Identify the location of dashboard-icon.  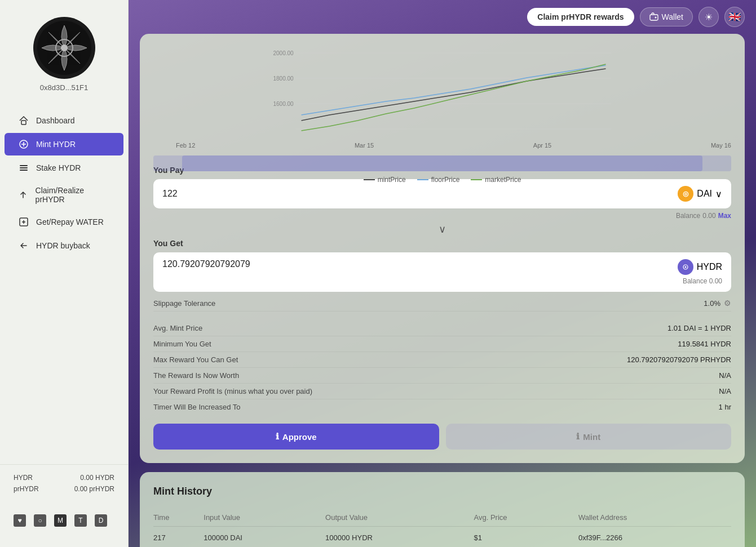
(24, 121).